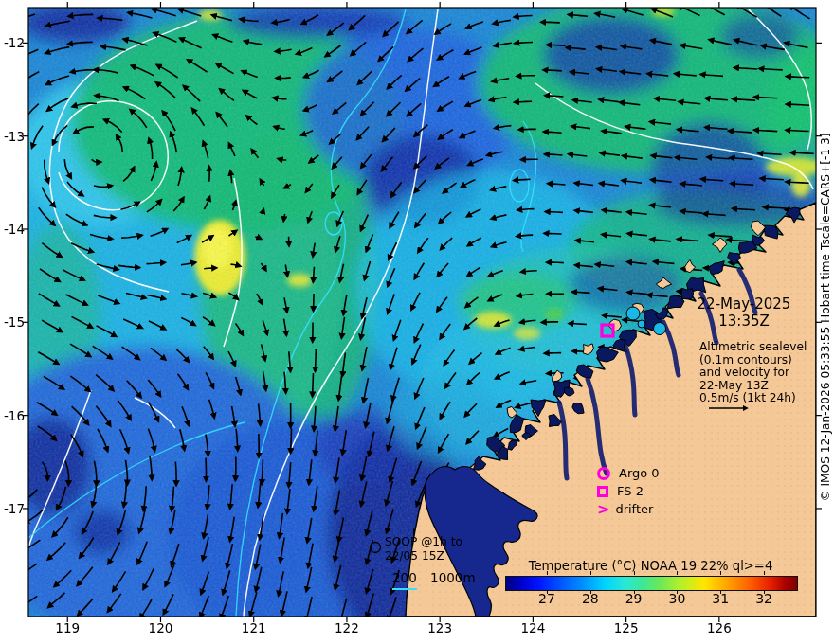 The height and width of the screenshot is (644, 834). What do you see at coordinates (533, 628) in the screenshot?
I see `x-tick-label: 124` at bounding box center [533, 628].